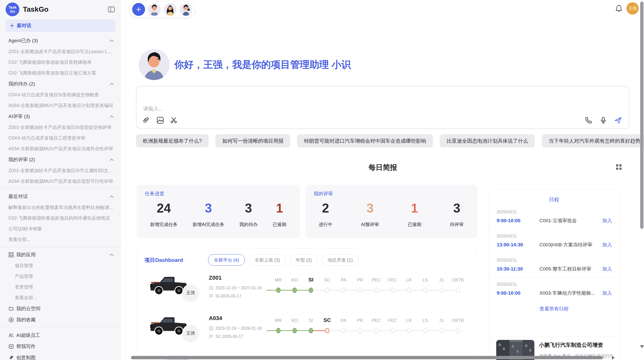  Describe the element at coordinates (593, 141) in the screenshot. I see `suggestion-chip: 当下年轻人对汽车外观有怎样的喜好趋势` at that location.